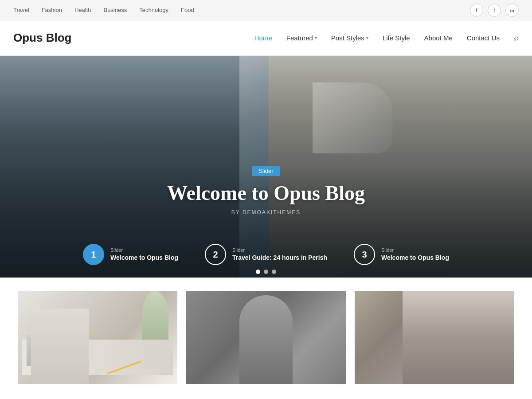 The image size is (532, 399). I want to click on top-nav-health: Health, so click(83, 10).